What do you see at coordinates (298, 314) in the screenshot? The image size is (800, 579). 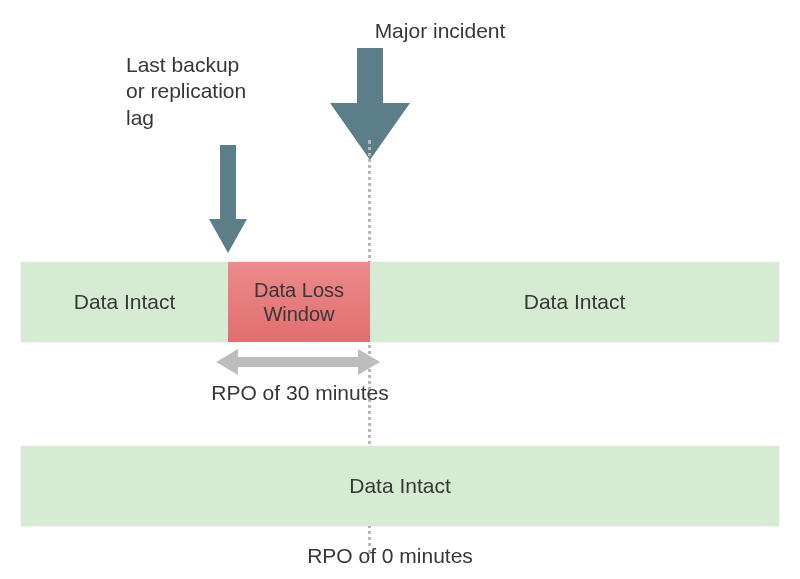 I see `data-loss-line2: Window` at bounding box center [298, 314].